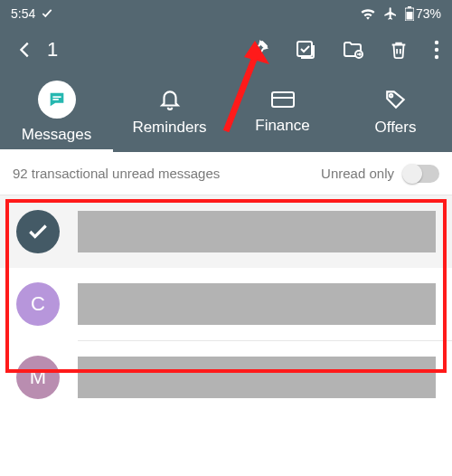  What do you see at coordinates (437, 50) in the screenshot?
I see `overflow-icon` at bounding box center [437, 50].